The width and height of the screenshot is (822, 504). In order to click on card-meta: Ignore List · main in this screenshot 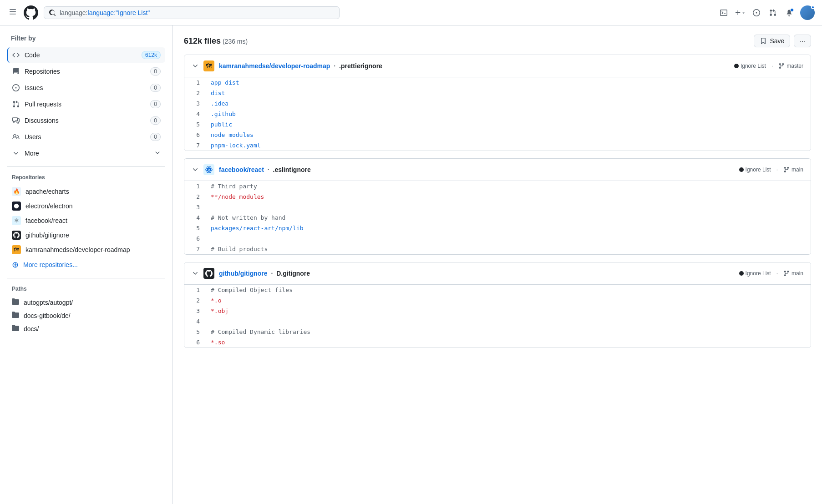, I will do `click(771, 273)`.